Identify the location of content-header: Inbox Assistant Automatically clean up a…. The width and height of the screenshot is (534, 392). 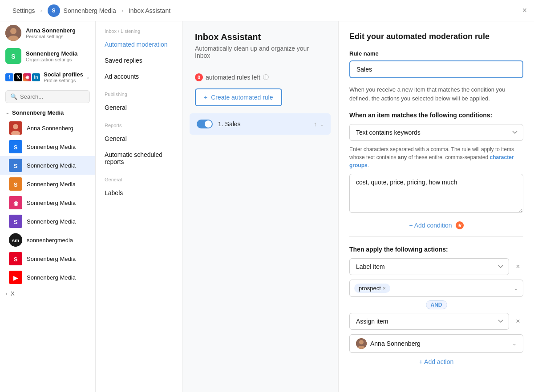
(260, 44).